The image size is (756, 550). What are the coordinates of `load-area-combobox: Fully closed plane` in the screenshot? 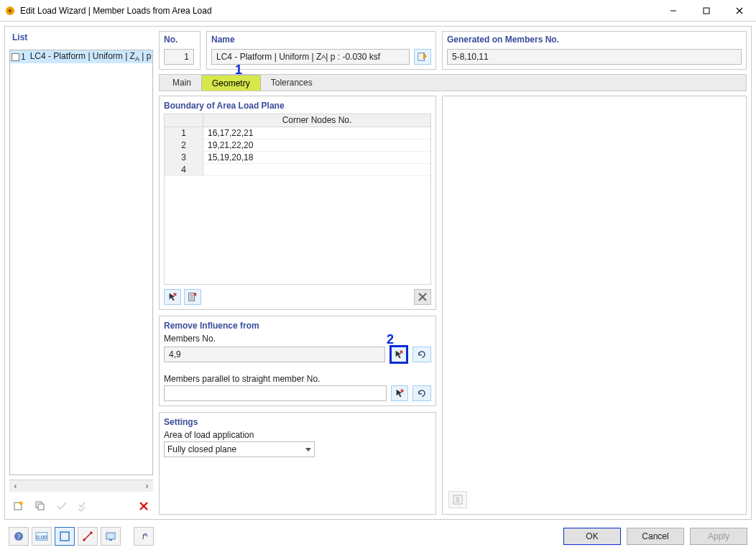 It's located at (239, 449).